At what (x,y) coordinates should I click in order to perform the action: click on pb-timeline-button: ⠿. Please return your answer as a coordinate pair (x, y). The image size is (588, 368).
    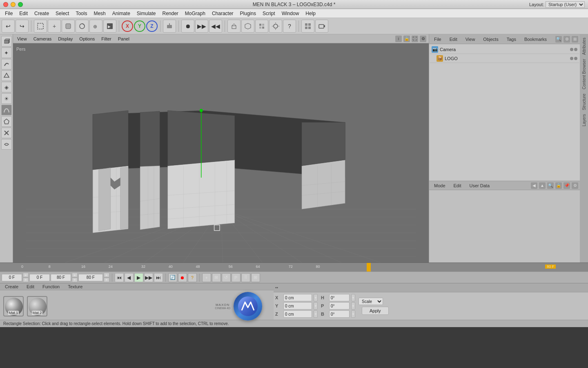
    Looking at the image, I should click on (246, 278).